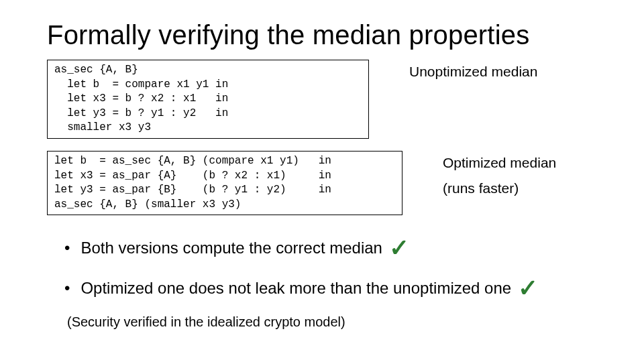 The image size is (644, 362). Describe the element at coordinates (329, 288) in the screenshot. I see `bullet-2: • Optimized one does not leak more than …` at that location.